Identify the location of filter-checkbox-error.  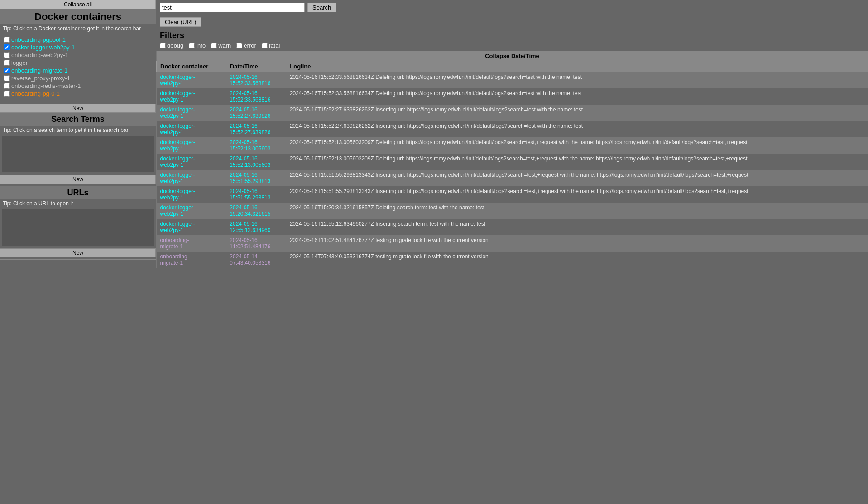
(239, 45).